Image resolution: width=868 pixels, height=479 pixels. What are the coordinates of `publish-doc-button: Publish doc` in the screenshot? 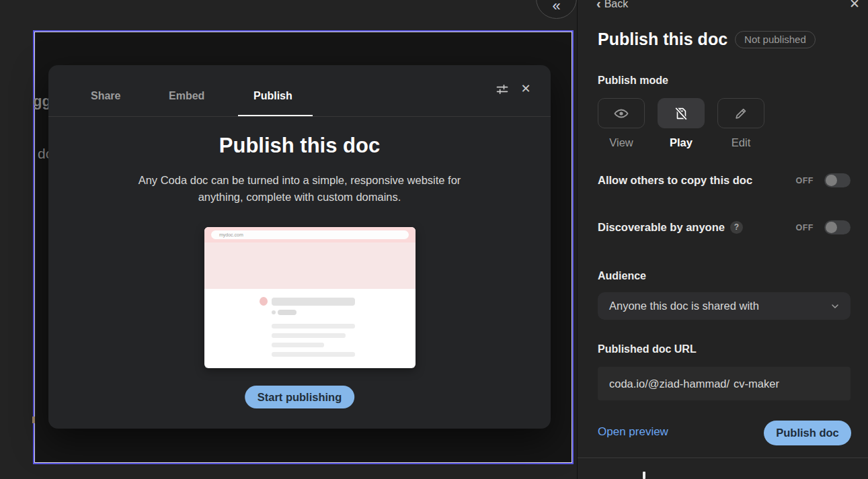 It's located at (807, 433).